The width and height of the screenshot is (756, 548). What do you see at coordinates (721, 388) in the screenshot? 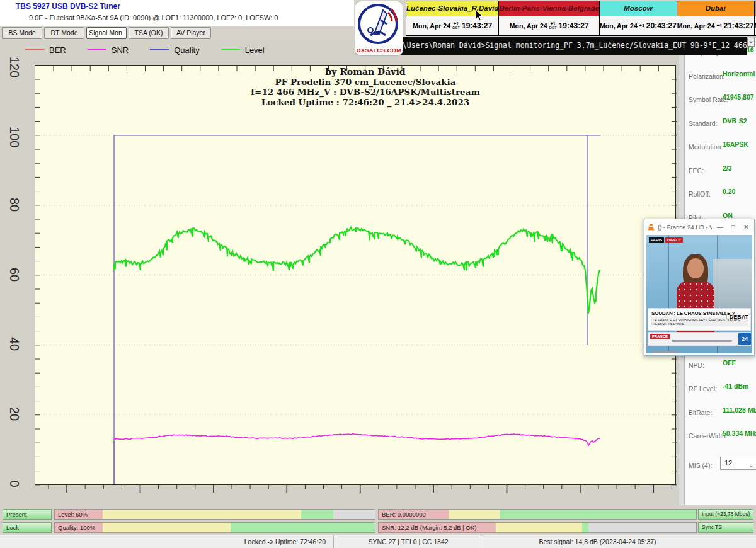
I see `param-rflevel: RF Level:-41 dBm` at bounding box center [721, 388].